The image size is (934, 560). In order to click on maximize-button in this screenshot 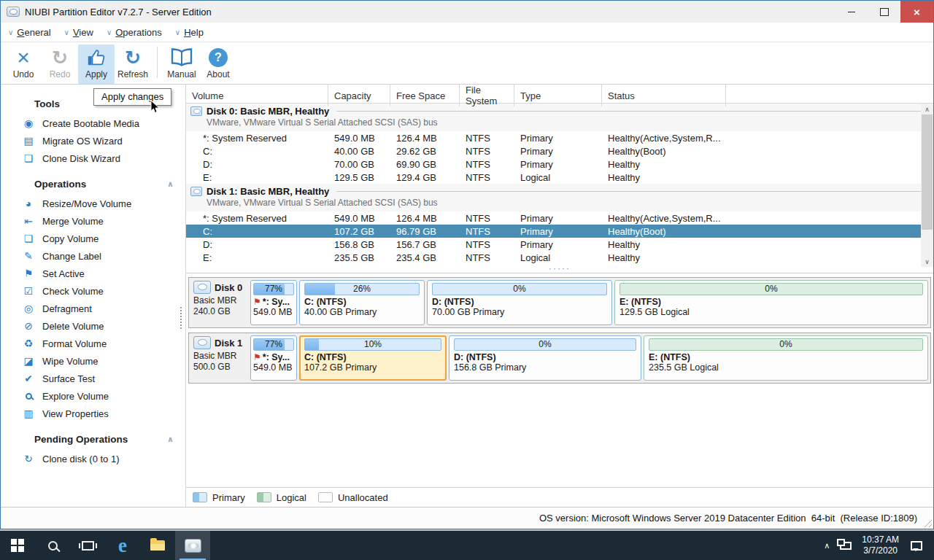, I will do `click(884, 12)`.